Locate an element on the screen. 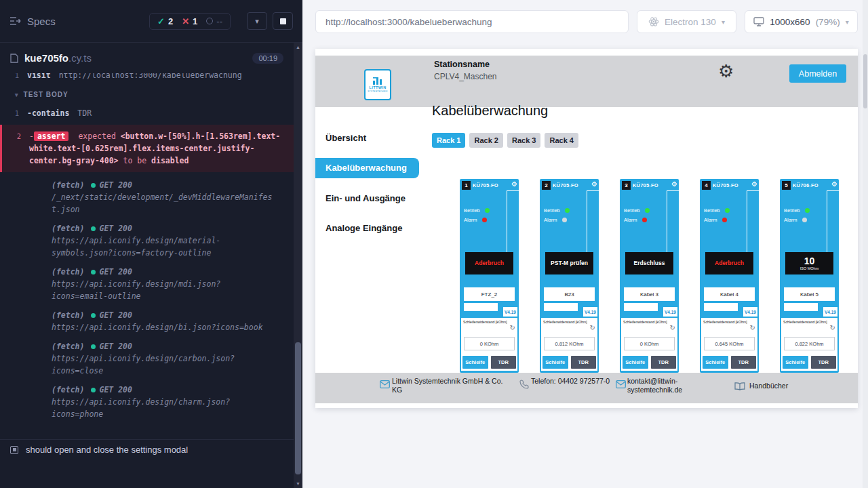  fetch-label: (fetch) is located at coordinates (68, 272).